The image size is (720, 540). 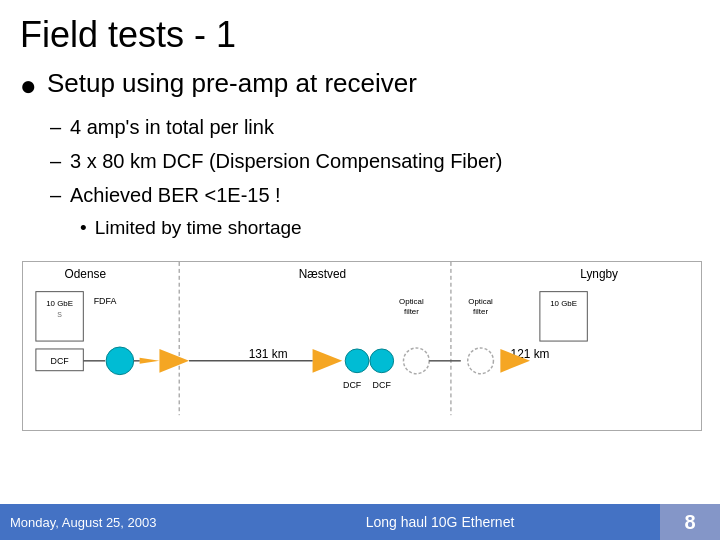 I want to click on footer-right: 8, so click(x=690, y=522).